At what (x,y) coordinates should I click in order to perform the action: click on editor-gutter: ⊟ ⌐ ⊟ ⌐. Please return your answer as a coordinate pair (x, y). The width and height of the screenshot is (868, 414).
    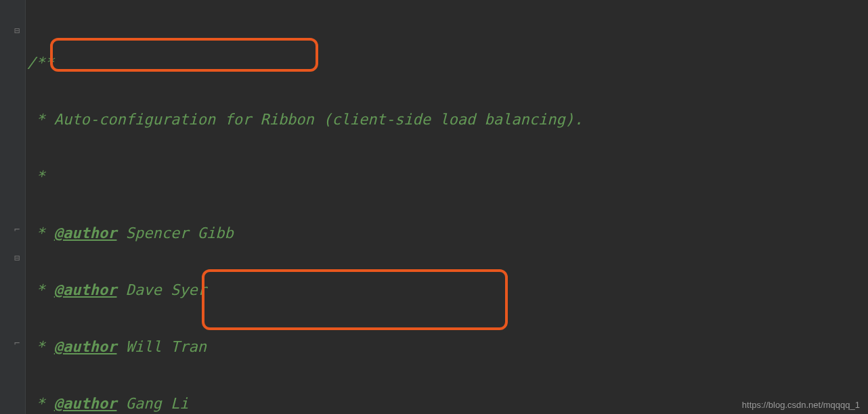
    Looking at the image, I should click on (13, 207).